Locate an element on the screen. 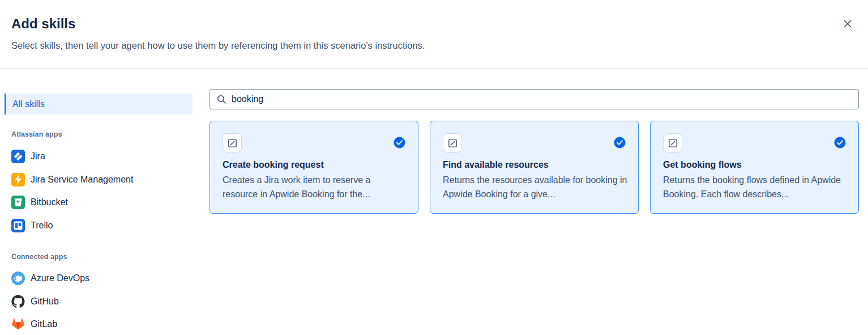 The image size is (868, 335). sidebar-item-github: GitHub is located at coordinates (50, 302).